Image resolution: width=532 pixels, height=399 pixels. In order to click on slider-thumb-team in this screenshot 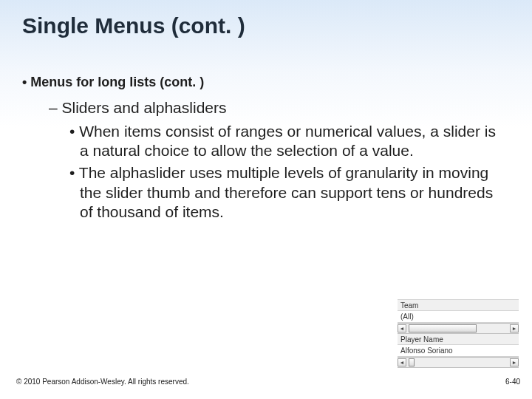, I will do `click(443, 328)`.